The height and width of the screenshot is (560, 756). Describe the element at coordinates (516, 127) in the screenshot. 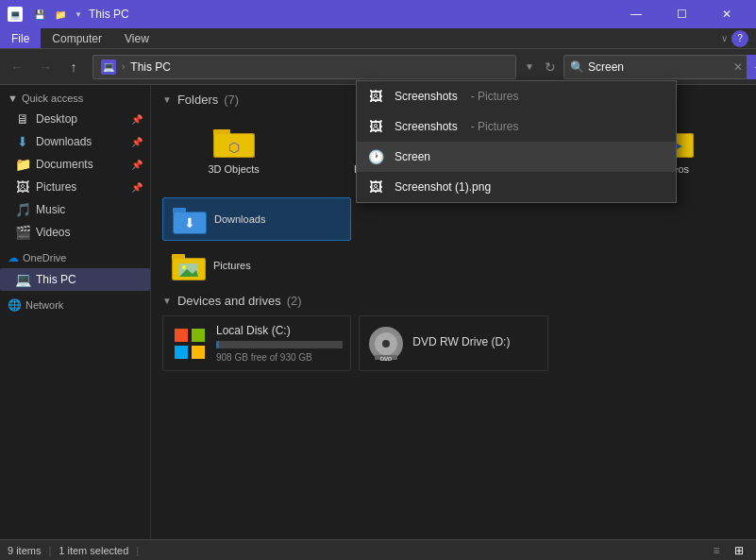

I see `search-result-1: 🖼 Screenshots - Pictures` at that location.